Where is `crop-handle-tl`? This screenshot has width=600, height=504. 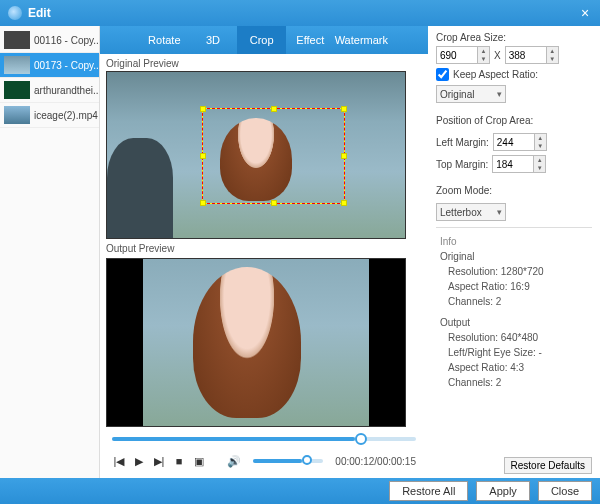
crop-handle-tl is located at coordinates (203, 109).